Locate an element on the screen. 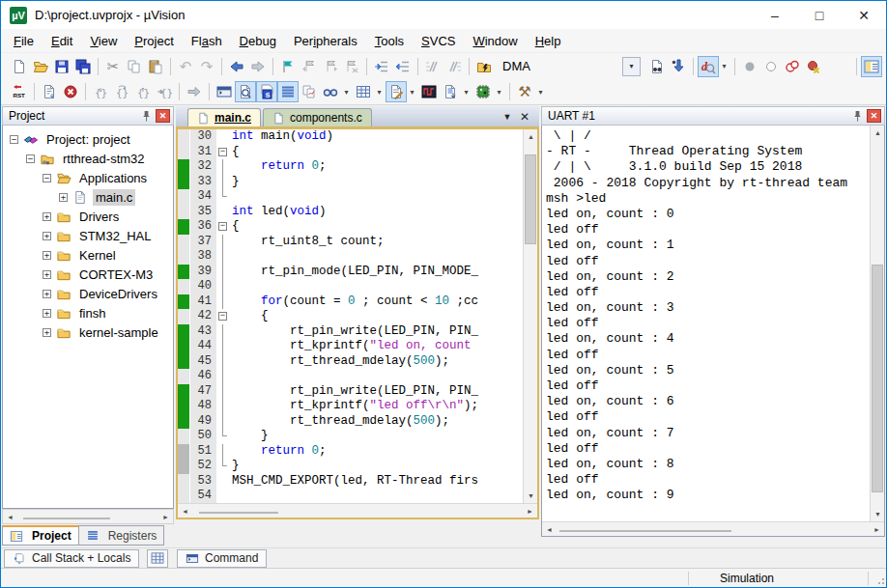 This screenshot has height=588, width=887. redo-button: ↷ is located at coordinates (207, 67).